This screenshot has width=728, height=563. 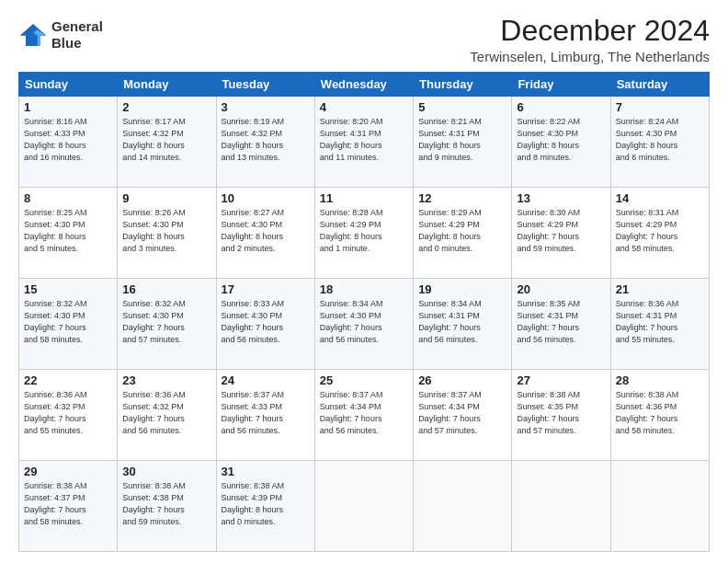 I want to click on day-info: Sunrise: 8:34 AMSunset: 4:30 PMDaylight:…, so click(x=364, y=322).